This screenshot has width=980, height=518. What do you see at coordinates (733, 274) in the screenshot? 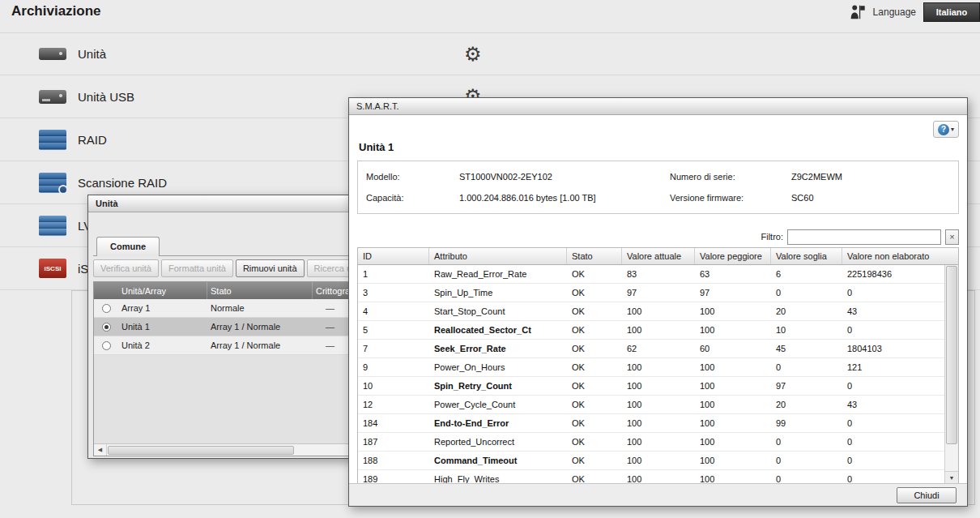
I see `cell-worst-value: 63` at bounding box center [733, 274].